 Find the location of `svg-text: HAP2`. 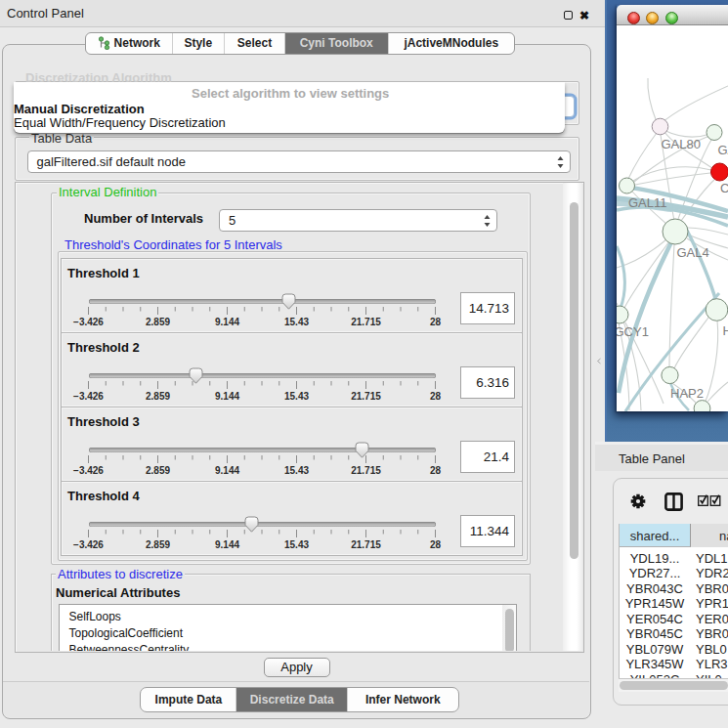

svg-text: HAP2 is located at coordinates (687, 393).